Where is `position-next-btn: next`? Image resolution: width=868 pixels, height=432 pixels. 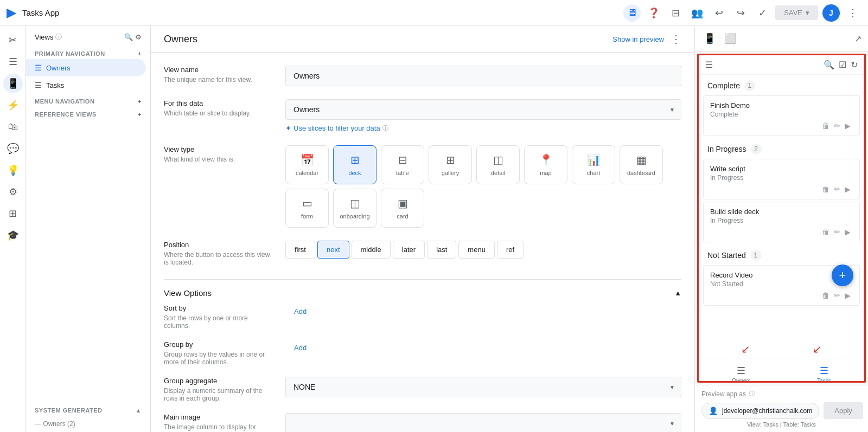
position-next-btn: next is located at coordinates (333, 249).